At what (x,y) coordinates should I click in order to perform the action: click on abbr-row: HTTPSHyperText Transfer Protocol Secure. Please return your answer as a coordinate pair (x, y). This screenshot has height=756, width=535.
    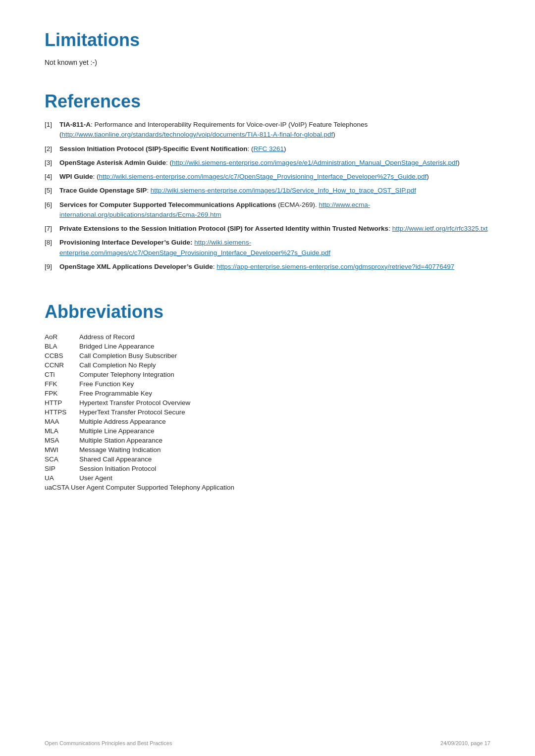
    Looking at the image, I should click on (117, 412).